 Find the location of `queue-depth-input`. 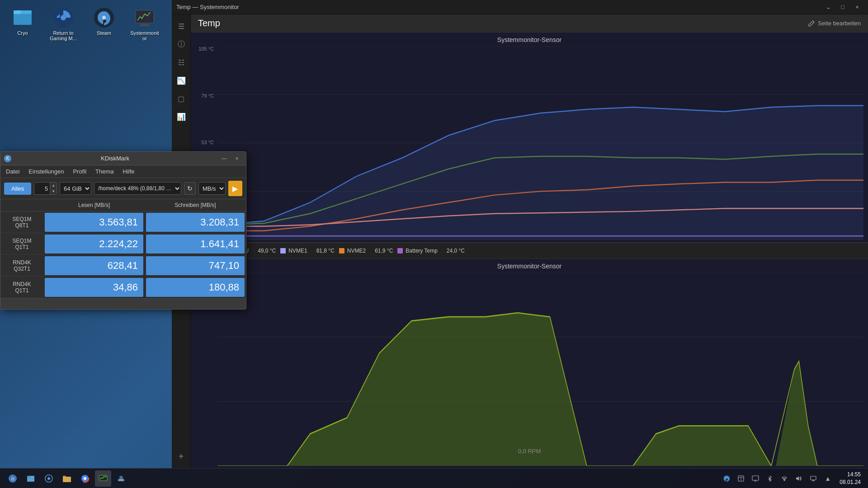

queue-depth-input is located at coordinates (42, 189).